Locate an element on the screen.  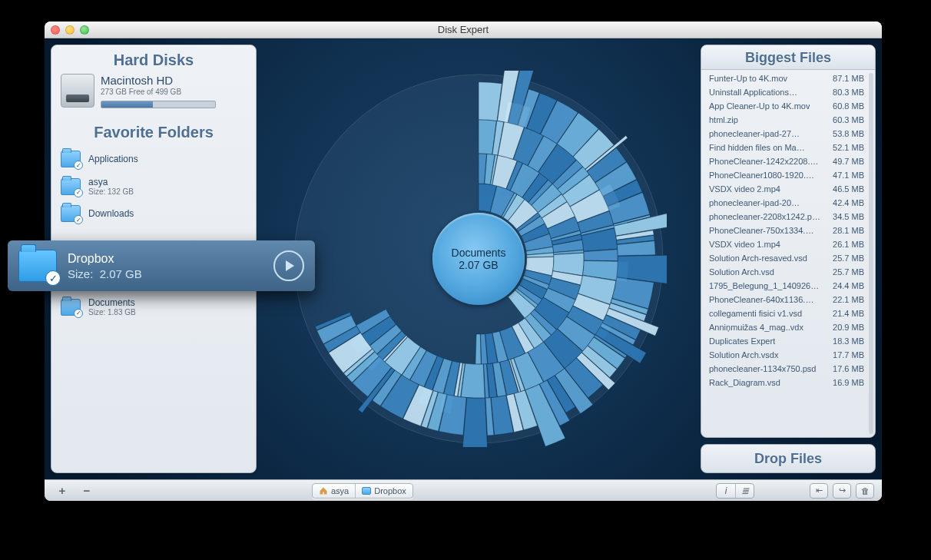
biggest-files-panel: Biggest Files Funter-Up to 4K.mov87.1 MB… is located at coordinates (788, 241).